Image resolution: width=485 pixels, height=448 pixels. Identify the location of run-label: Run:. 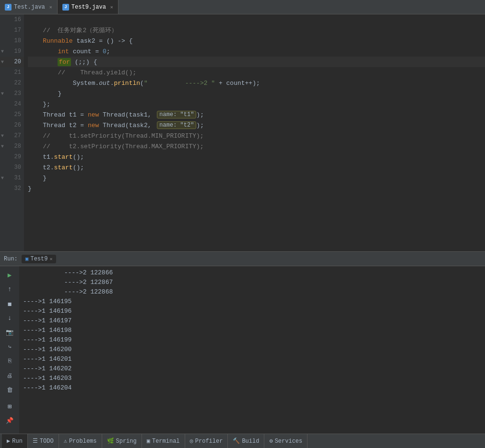
(11, 259).